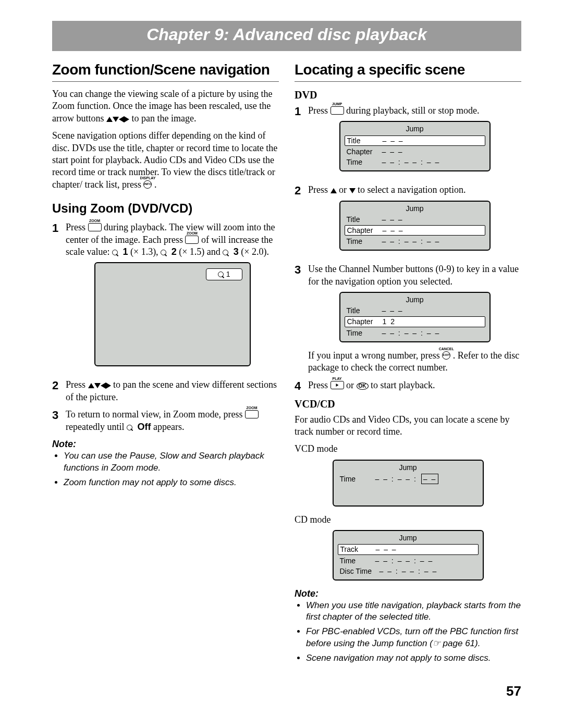 The height and width of the screenshot is (728, 563). What do you see at coordinates (166, 421) in the screenshot?
I see `zoom-step-3: 3 To return to normal view, in Zoom mode…` at bounding box center [166, 421].